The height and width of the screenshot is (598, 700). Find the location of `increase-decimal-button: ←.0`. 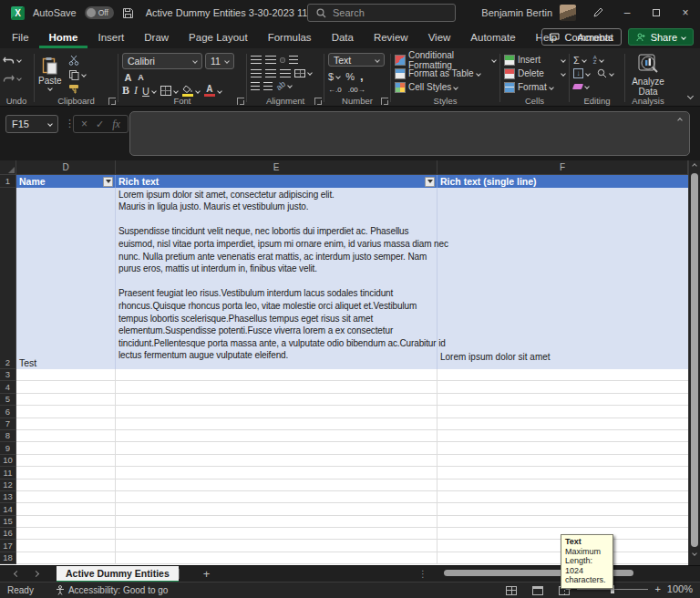

increase-decimal-button: ←.0 is located at coordinates (335, 89).